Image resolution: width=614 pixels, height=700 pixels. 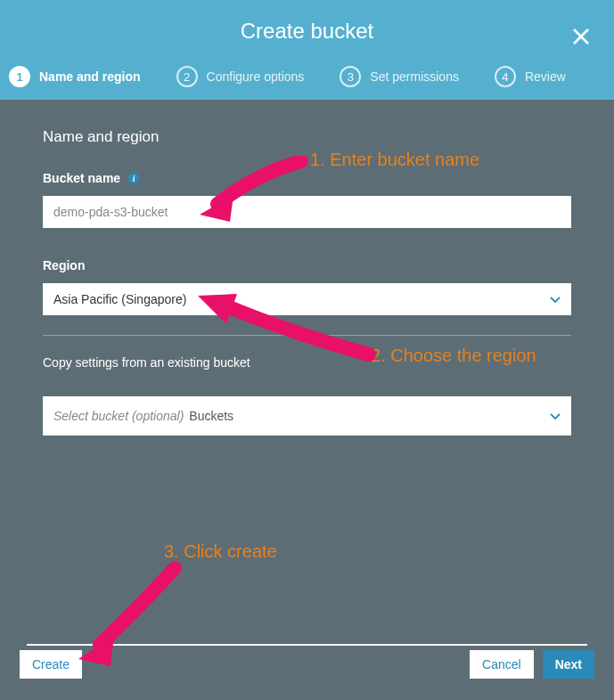 I want to click on step-label: Name and region, so click(x=90, y=77).